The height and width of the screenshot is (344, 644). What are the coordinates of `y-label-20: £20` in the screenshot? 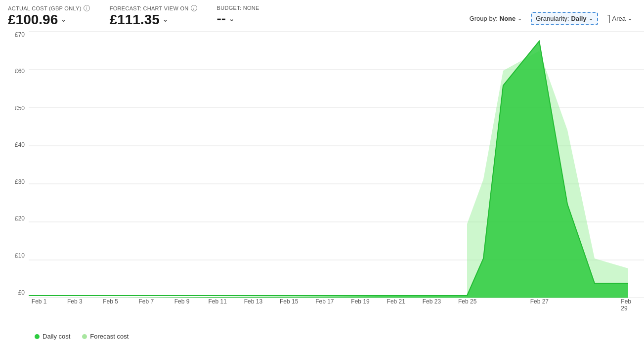 It's located at (14, 218).